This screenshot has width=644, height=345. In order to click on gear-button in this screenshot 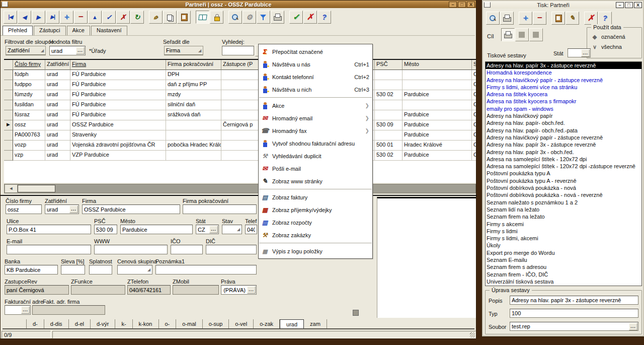, I will do `click(250, 17)`.